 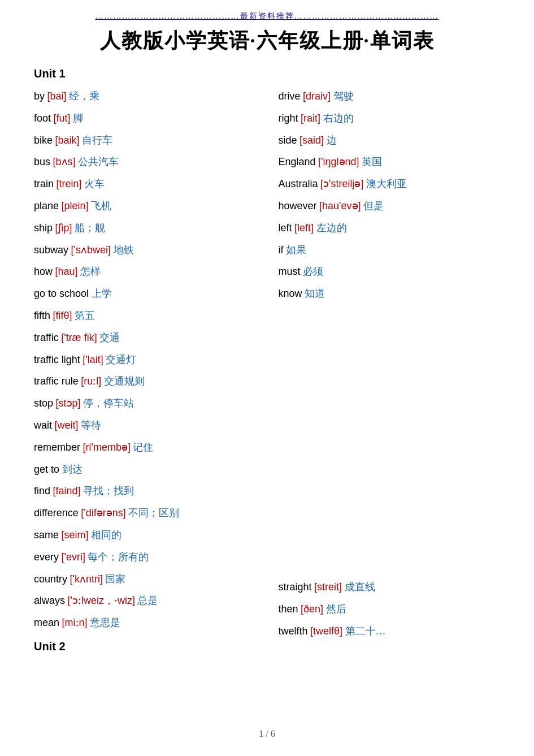 What do you see at coordinates (288, 140) in the screenshot?
I see `word-english: side` at bounding box center [288, 140].